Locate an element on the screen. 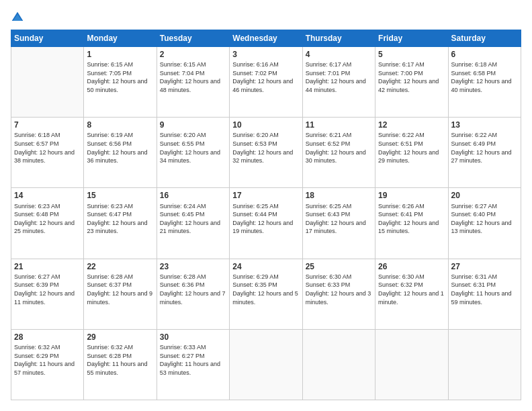  day-info: Sunrise: 6:29 AMSunset: 6:35 PMDaylight:… is located at coordinates (266, 289).